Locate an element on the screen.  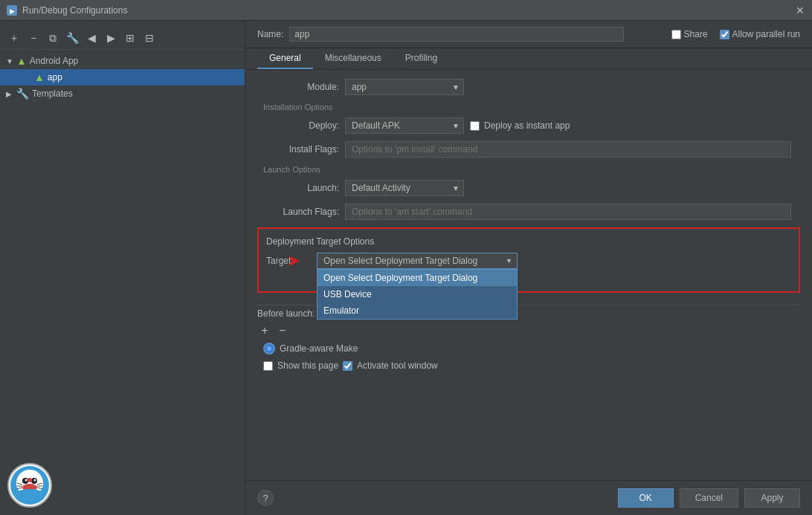
dropdown-item-usb-device: USB Device is located at coordinates (417, 294).